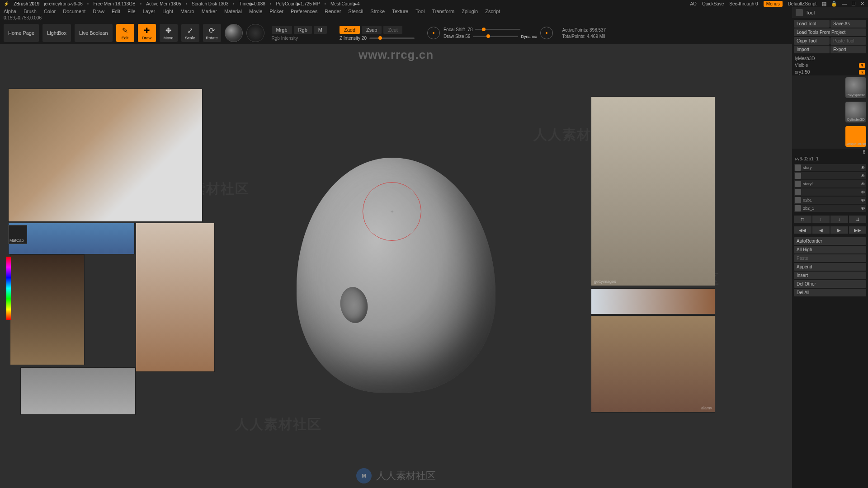 The image size is (868, 488). I want to click on export-button: Export, so click(848, 50).